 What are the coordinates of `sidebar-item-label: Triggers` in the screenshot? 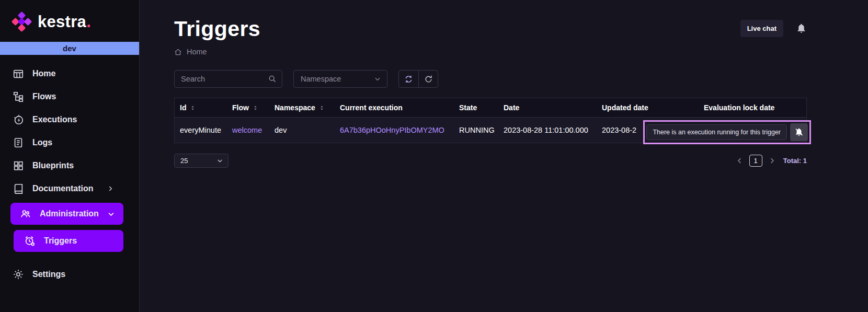 It's located at (61, 241).